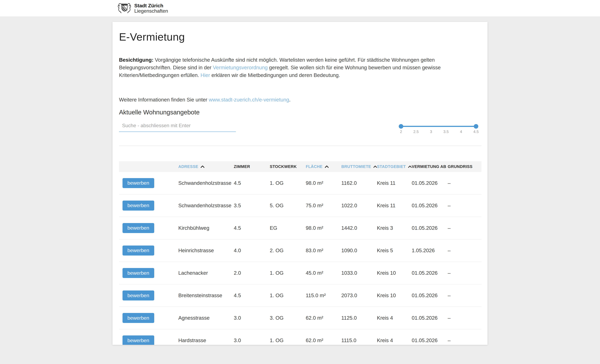  I want to click on table-header-row: ADRESSEZIMMERSTOCKWERKFLÄCHEBRUTTOMIETES…, so click(300, 167).